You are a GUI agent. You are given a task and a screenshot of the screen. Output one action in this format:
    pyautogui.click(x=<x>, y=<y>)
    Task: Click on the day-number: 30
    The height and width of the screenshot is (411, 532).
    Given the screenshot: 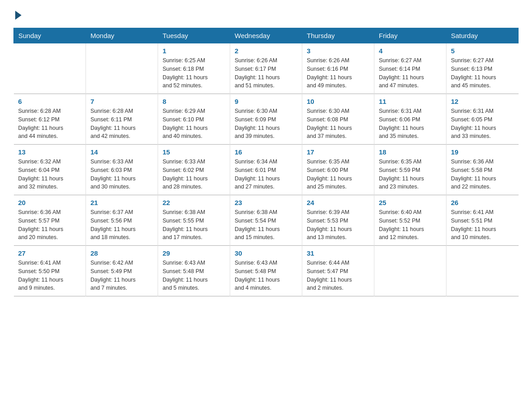 What is the action you would take?
    pyautogui.click(x=266, y=253)
    